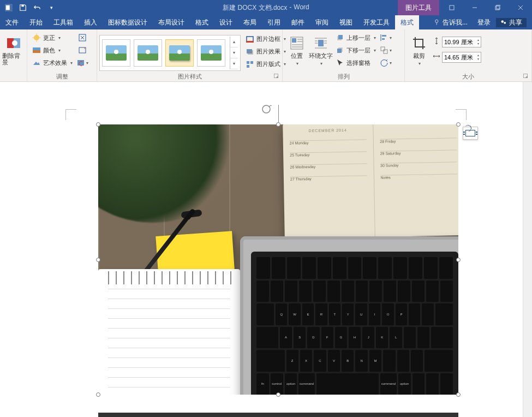  Describe the element at coordinates (452, 8) in the screenshot. I see `ribbon-display-icon` at that location.